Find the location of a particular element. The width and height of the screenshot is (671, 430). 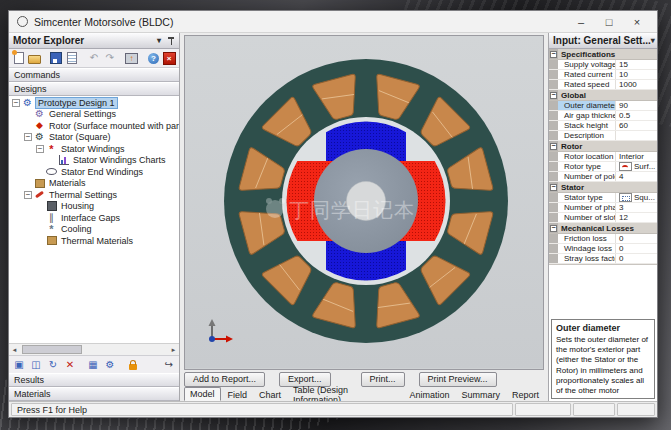

air-gap-thickness-value: 0.5 is located at coordinates (636, 116).